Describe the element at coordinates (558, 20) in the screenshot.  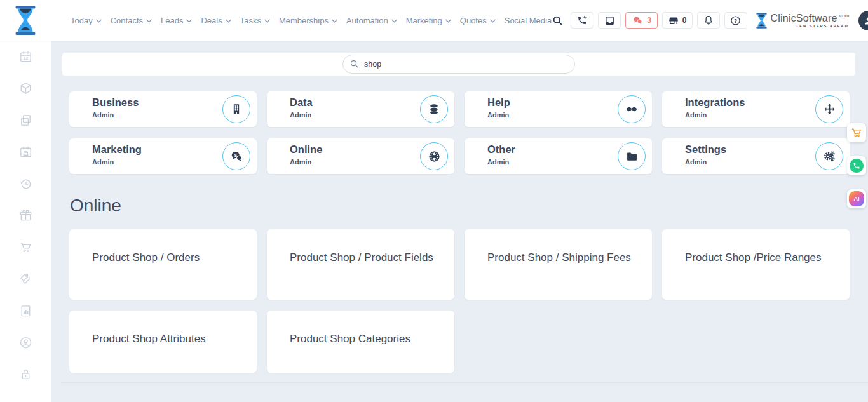
I see `global-search-button` at that location.